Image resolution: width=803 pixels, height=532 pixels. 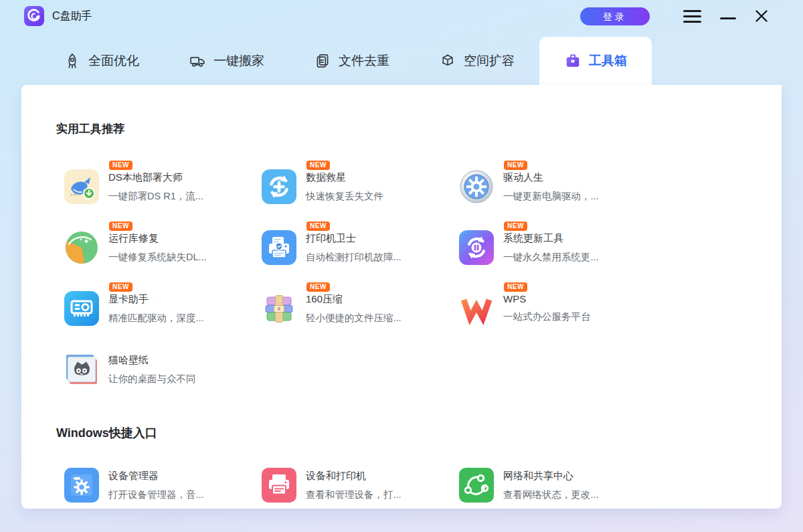 I want to click on tool-card-cat-wallpaper: 猫哈壁纸 让你的桌面与众不同, so click(x=163, y=369).